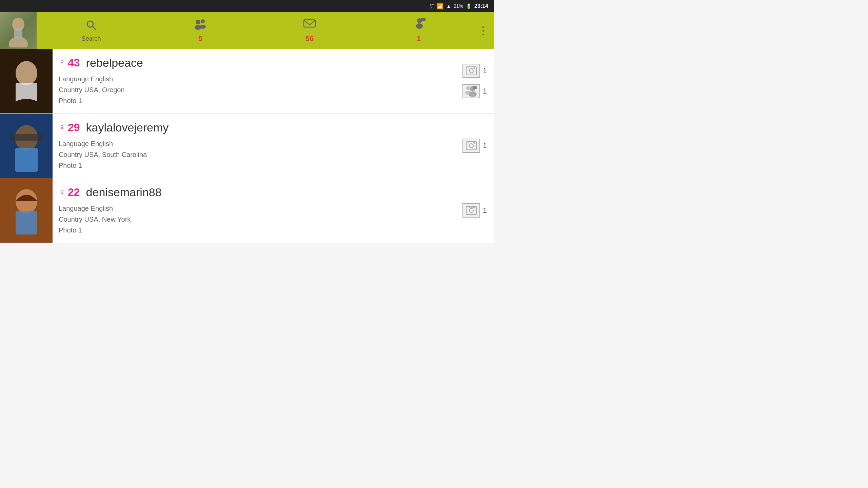  What do you see at coordinates (255, 30) in the screenshot?
I see `nav-items: Search 5 56` at bounding box center [255, 30].